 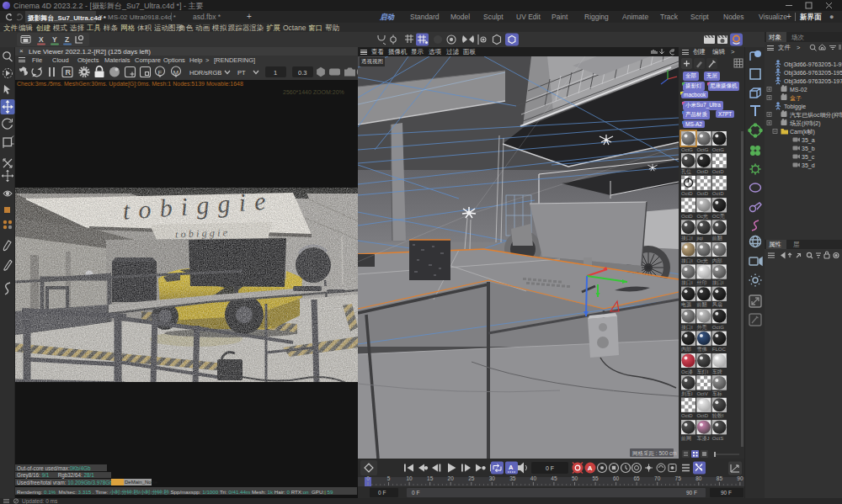 What do you see at coordinates (687, 394) in the screenshot?
I see `svg-text: 刹车I` at bounding box center [687, 394].